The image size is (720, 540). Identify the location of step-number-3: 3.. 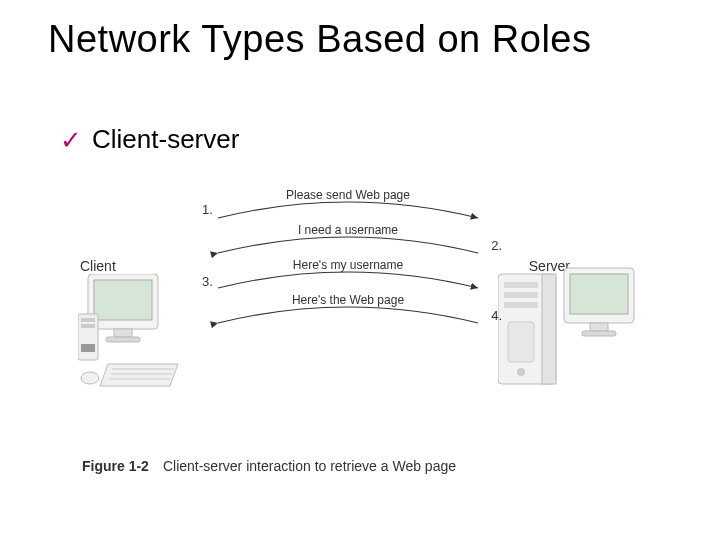
(208, 282).